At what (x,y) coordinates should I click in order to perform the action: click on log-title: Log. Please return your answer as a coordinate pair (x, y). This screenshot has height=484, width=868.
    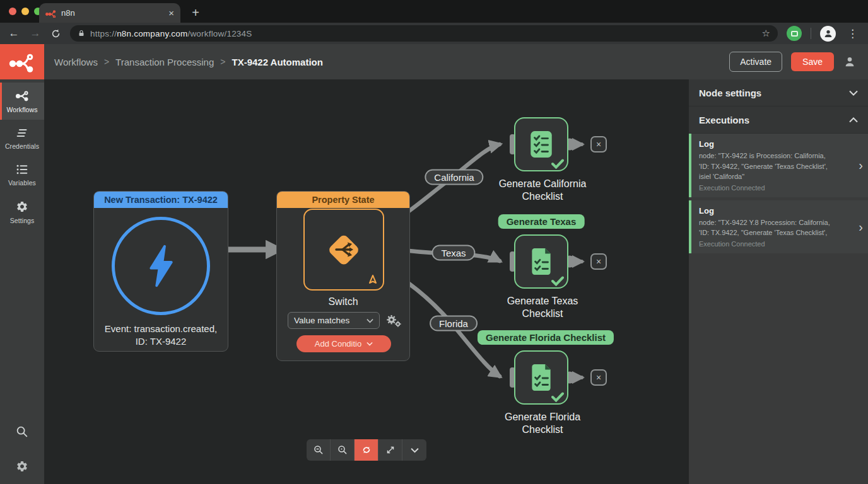
    Looking at the image, I should click on (775, 144).